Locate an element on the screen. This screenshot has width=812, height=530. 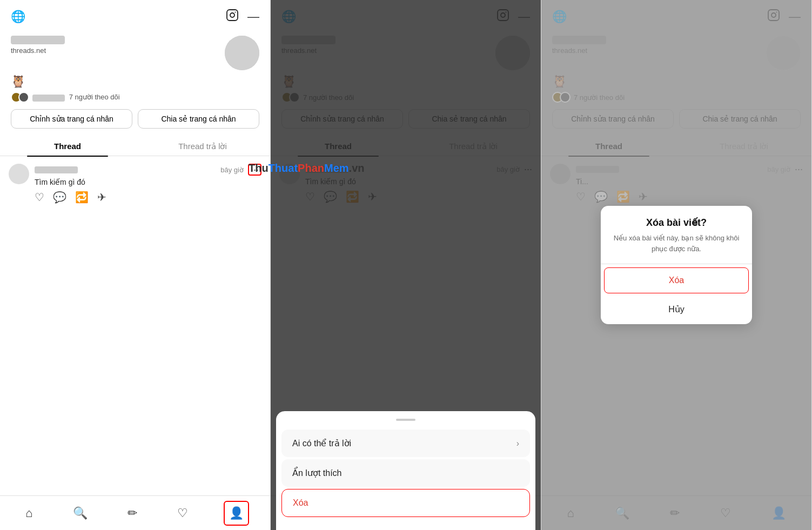
comment-icon-1: 💬 is located at coordinates (59, 197).